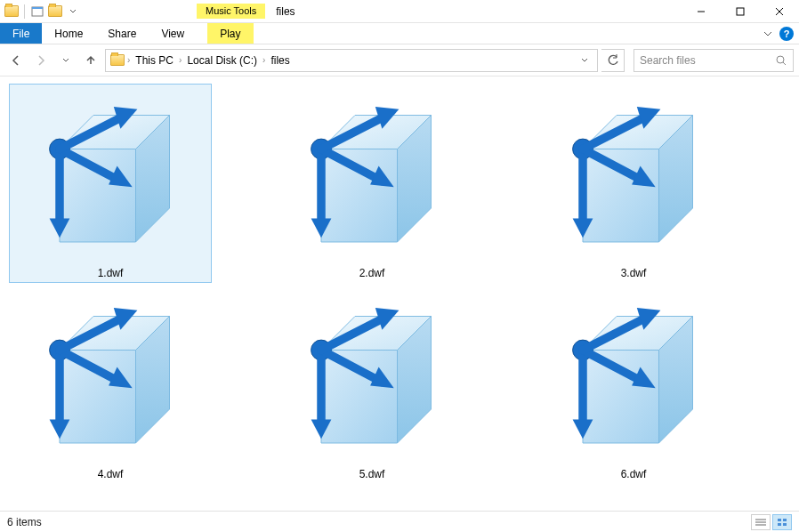  I want to click on file-item: 5.dwf, so click(372, 384).